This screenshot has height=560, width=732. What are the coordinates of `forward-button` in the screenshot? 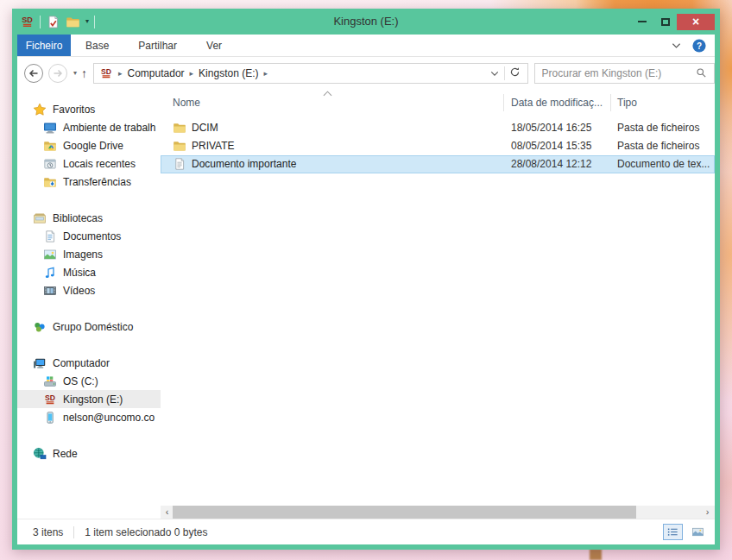 It's located at (58, 73).